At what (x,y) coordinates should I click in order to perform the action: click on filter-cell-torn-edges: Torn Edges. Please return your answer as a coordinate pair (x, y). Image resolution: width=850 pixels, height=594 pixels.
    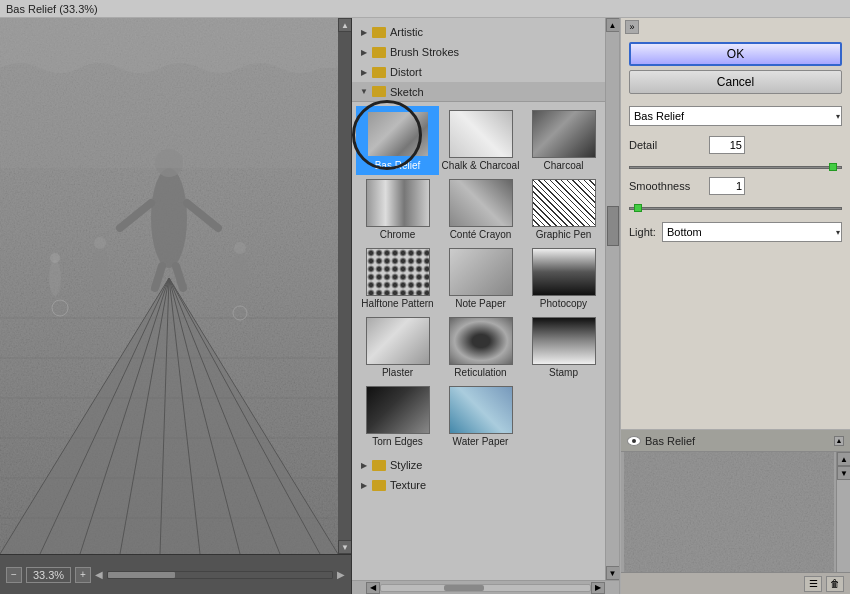
    Looking at the image, I should click on (398, 416).